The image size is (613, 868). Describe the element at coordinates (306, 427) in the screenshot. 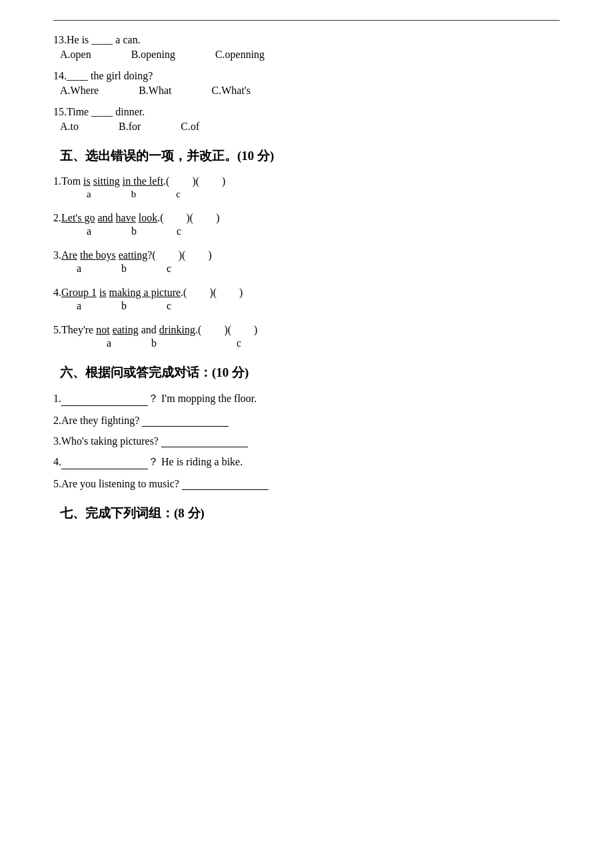

I see `section-6: 六、根据问或答完成对话：(10 分) 1. ？ I'm mopping the …` at that location.